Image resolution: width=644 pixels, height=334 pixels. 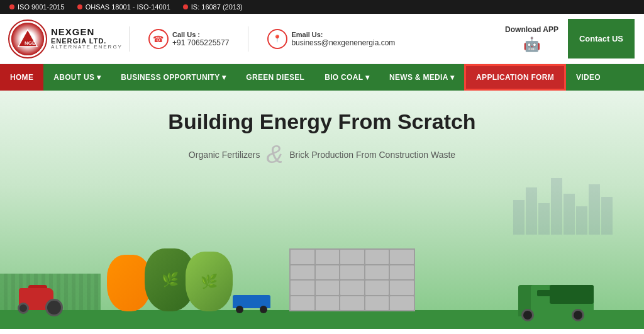 I want to click on cert-3: IS: 16087 (2013), so click(x=213, y=7).